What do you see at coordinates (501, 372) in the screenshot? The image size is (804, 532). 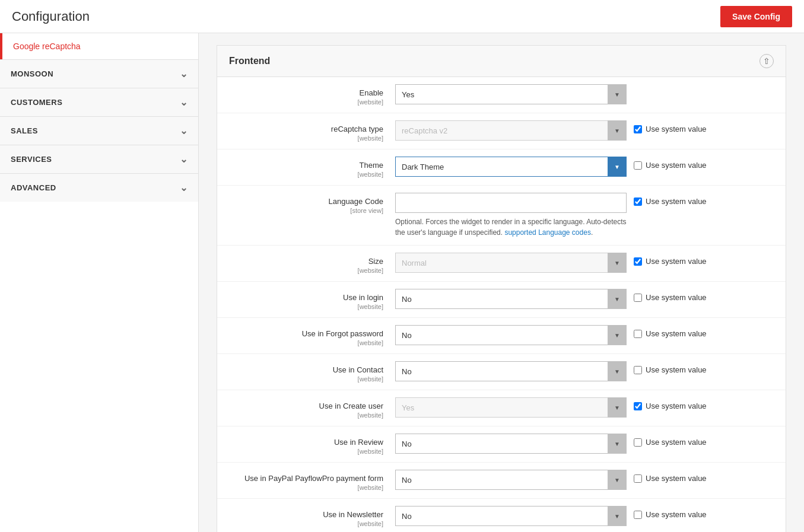 I see `form-row-use_in_contact: Use in Contact [website] NoYes ▼ Use sys…` at bounding box center [501, 372].